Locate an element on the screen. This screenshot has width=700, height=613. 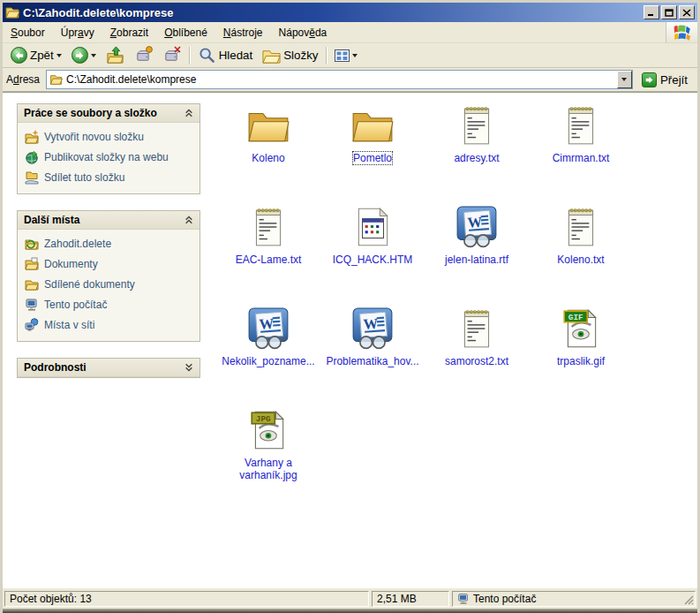
forward-button is located at coordinates (84, 55).